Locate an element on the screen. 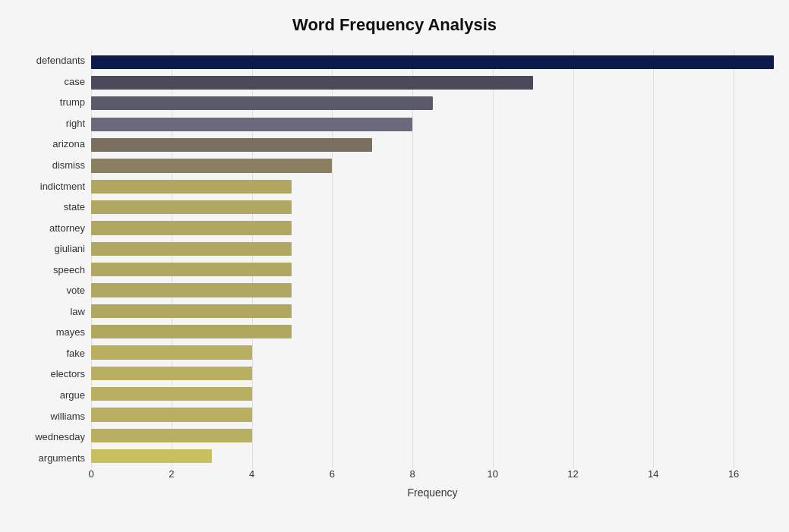  x-tick: 8 is located at coordinates (412, 474).